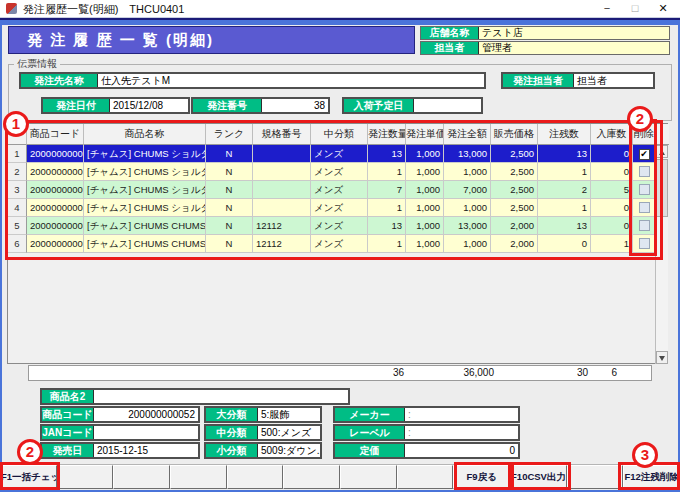 The width and height of the screenshot is (680, 492). Describe the element at coordinates (142, 477) in the screenshot. I see `f3-button` at that location.